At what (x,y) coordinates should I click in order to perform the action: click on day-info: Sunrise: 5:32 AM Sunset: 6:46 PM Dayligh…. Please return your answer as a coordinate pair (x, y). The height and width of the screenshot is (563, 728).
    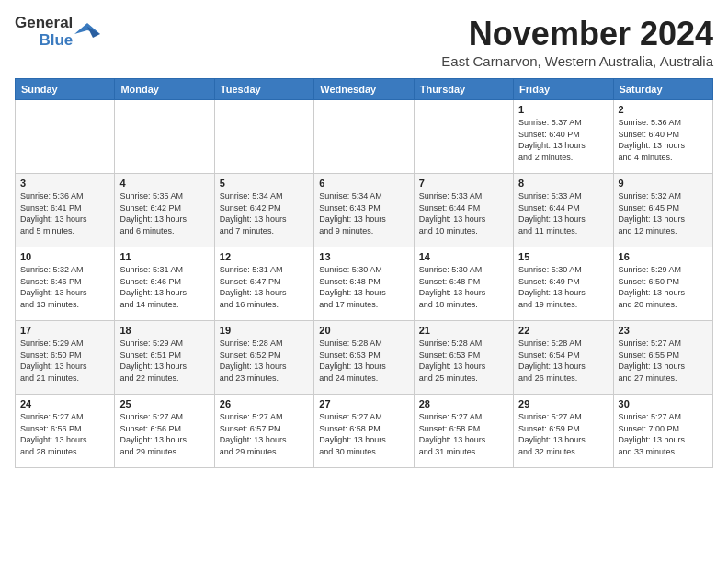
    Looking at the image, I should click on (64, 287).